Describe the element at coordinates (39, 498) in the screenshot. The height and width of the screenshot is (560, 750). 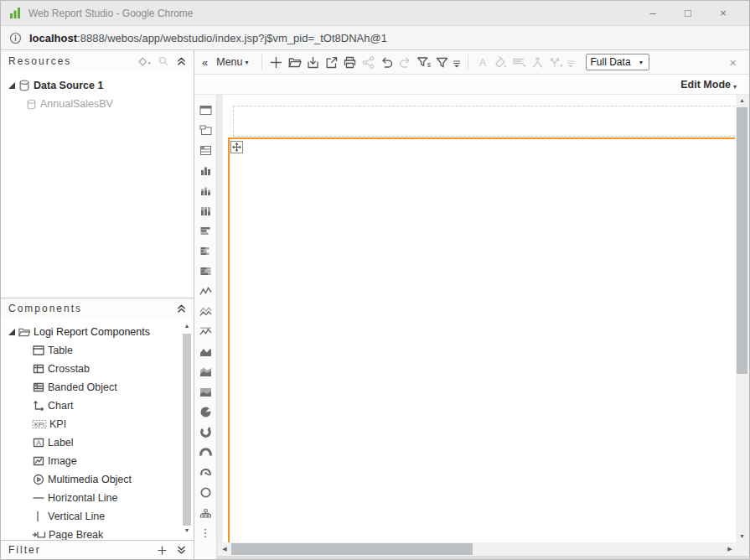
I see `horizontal-line-icon` at that location.